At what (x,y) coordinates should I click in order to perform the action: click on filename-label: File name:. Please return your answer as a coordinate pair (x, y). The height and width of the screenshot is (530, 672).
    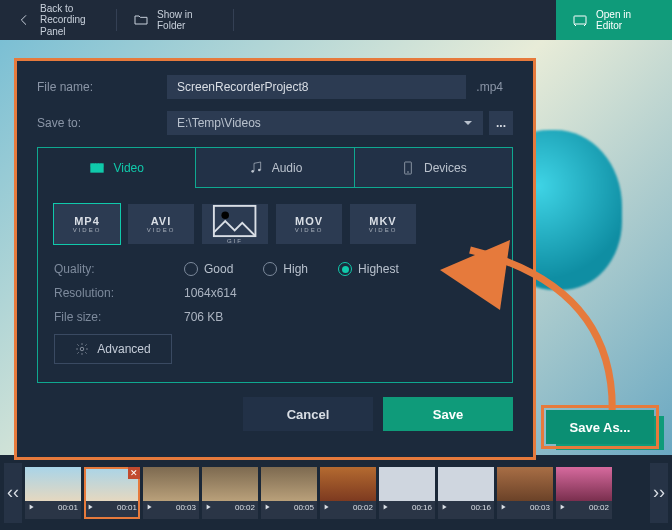
    Looking at the image, I should click on (102, 87).